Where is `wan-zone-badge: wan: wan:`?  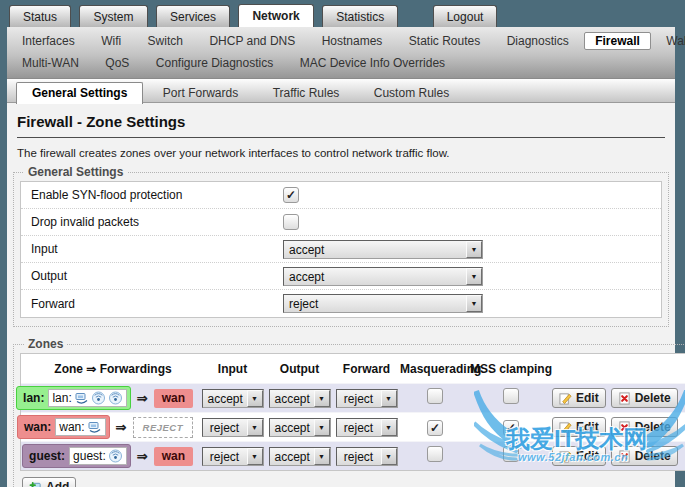 wan-zone-badge: wan: wan: is located at coordinates (64, 427).